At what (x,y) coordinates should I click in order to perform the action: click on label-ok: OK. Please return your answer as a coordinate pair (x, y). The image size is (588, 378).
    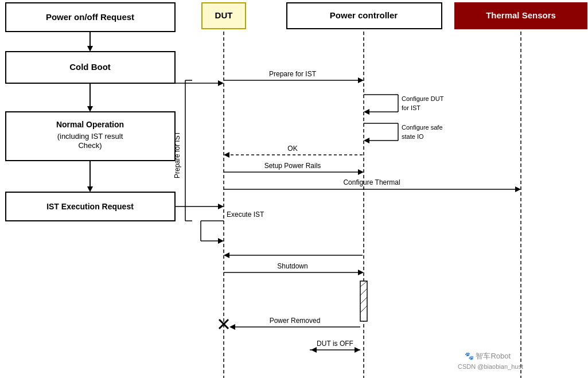
    Looking at the image, I should click on (293, 149).